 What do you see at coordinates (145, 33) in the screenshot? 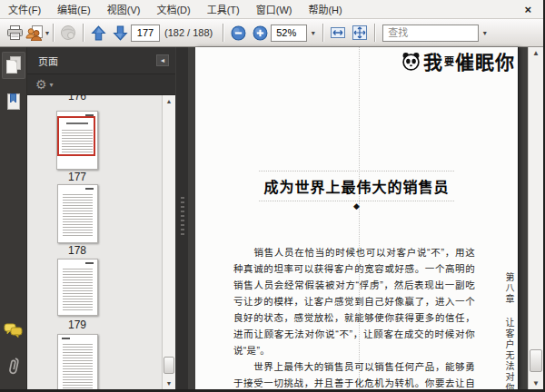
I see `page-number-input` at bounding box center [145, 33].